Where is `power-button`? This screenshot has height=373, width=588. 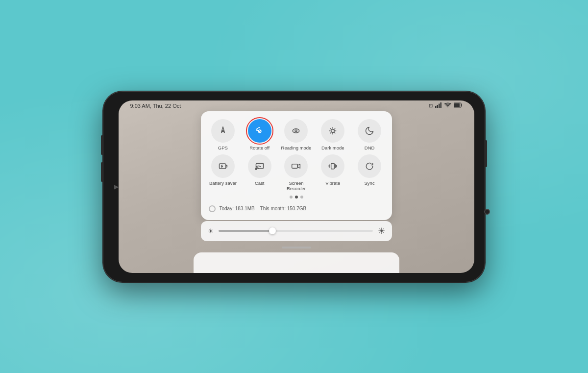
power-button is located at coordinates (486, 154).